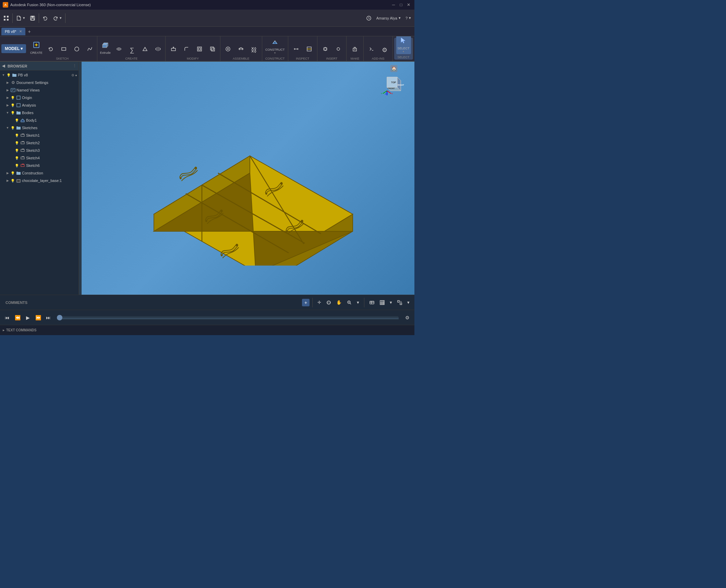 The image size is (726, 588). Describe the element at coordinates (325, 50) in the screenshot. I see `ribbon-btn-insert-mesh` at that location.